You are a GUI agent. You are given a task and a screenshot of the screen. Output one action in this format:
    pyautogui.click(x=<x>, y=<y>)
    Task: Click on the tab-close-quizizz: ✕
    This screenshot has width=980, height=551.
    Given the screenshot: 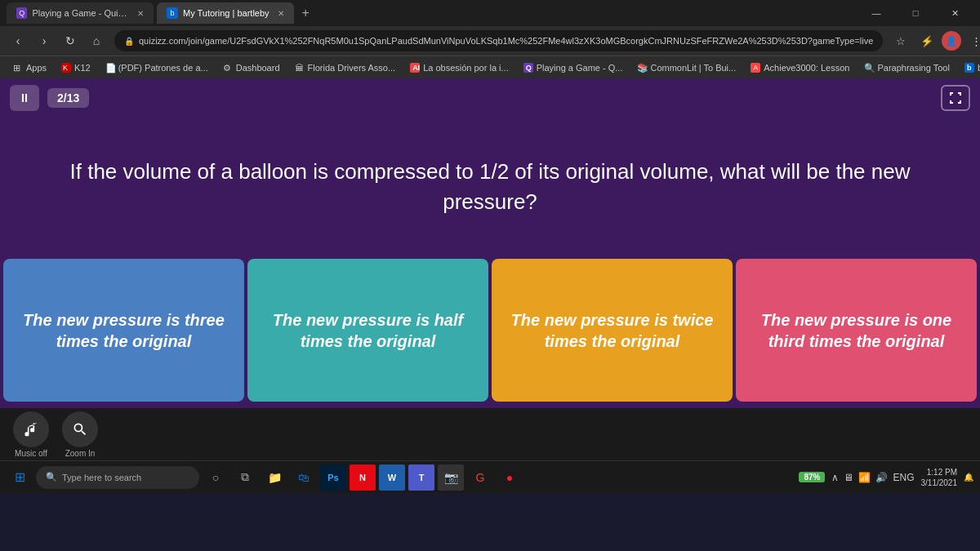 What is the action you would take?
    pyautogui.click(x=140, y=13)
    